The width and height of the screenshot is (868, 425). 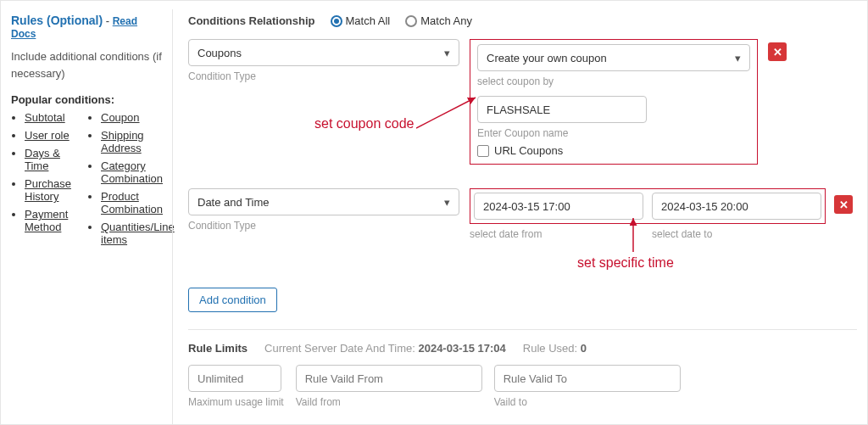 What do you see at coordinates (614, 81) in the screenshot?
I see `coupon-method-hint: select coupon by` at bounding box center [614, 81].